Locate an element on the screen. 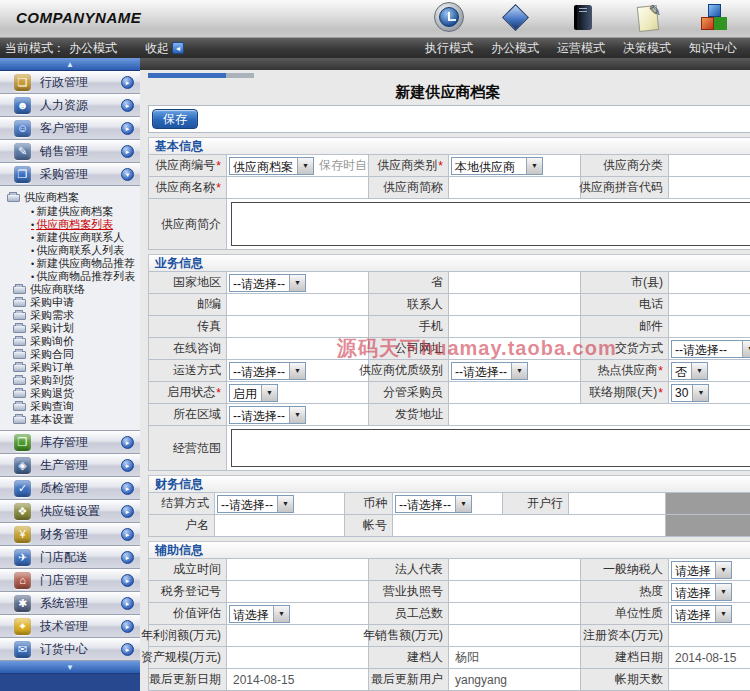  field-label: 户名 is located at coordinates (182, 526).